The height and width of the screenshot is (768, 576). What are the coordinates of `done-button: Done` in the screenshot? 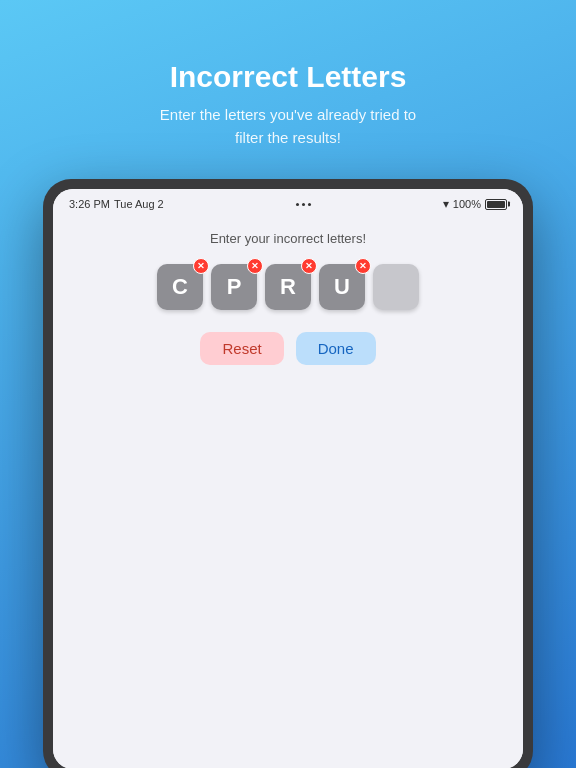 It's located at (336, 348).